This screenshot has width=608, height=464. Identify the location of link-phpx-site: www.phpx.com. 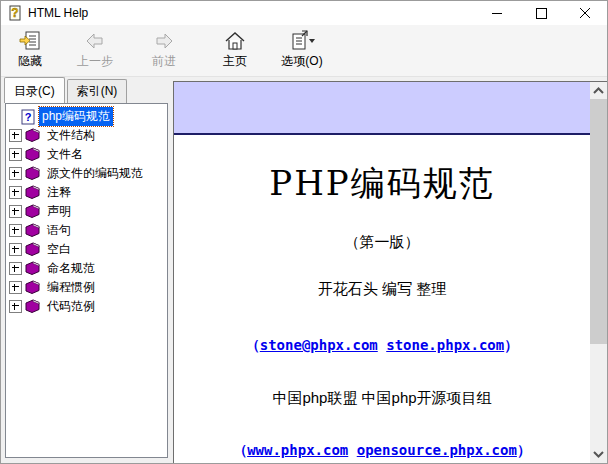
(298, 450).